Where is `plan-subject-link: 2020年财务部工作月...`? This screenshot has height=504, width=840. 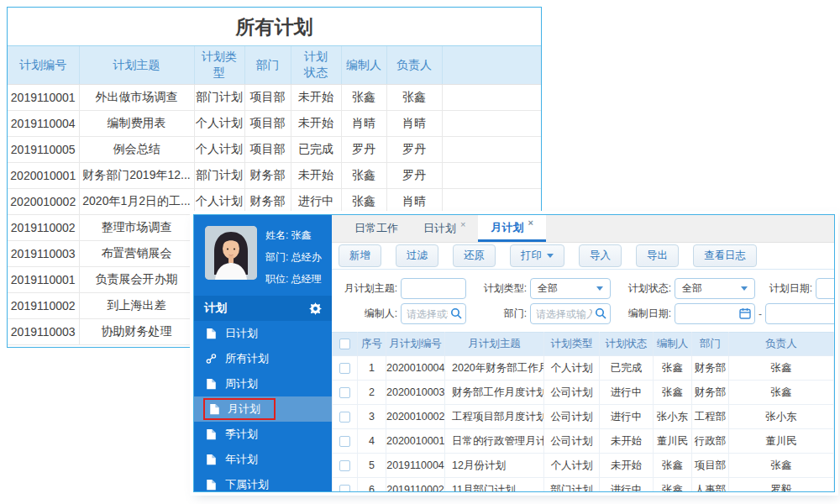
plan-subject-link: 2020年财务部工作月... is located at coordinates (495, 368).